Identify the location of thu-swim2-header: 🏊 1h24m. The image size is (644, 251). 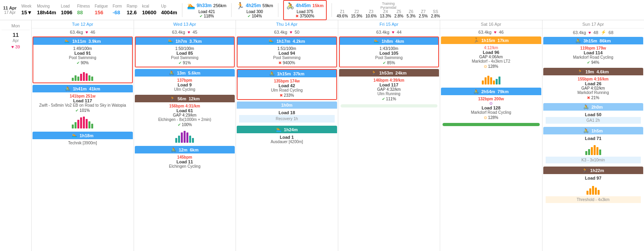
(287, 129).